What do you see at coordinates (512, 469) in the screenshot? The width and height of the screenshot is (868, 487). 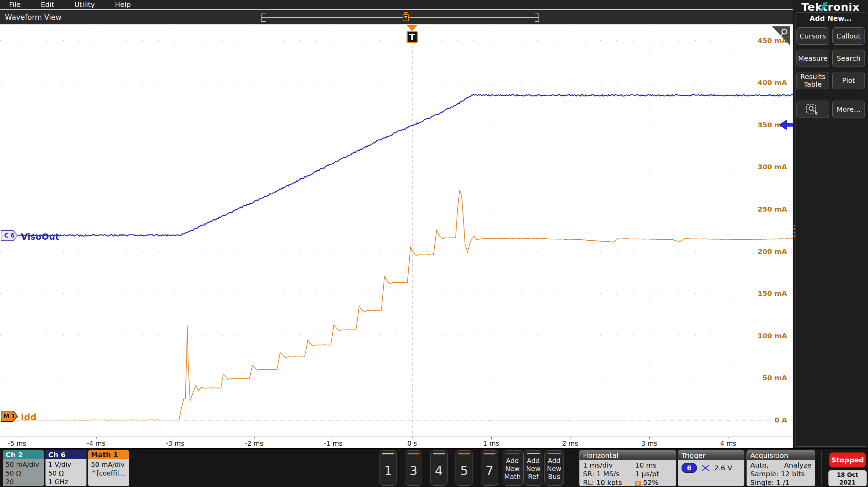 I see `add-new-button-label: Add New Math` at bounding box center [512, 469].